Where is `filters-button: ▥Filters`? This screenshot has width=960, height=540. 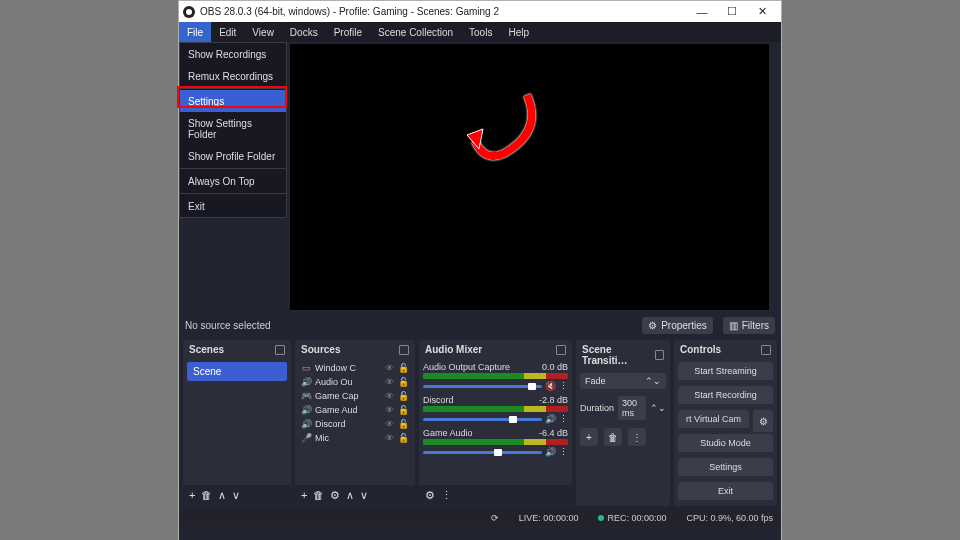 filters-button: ▥Filters is located at coordinates (749, 326).